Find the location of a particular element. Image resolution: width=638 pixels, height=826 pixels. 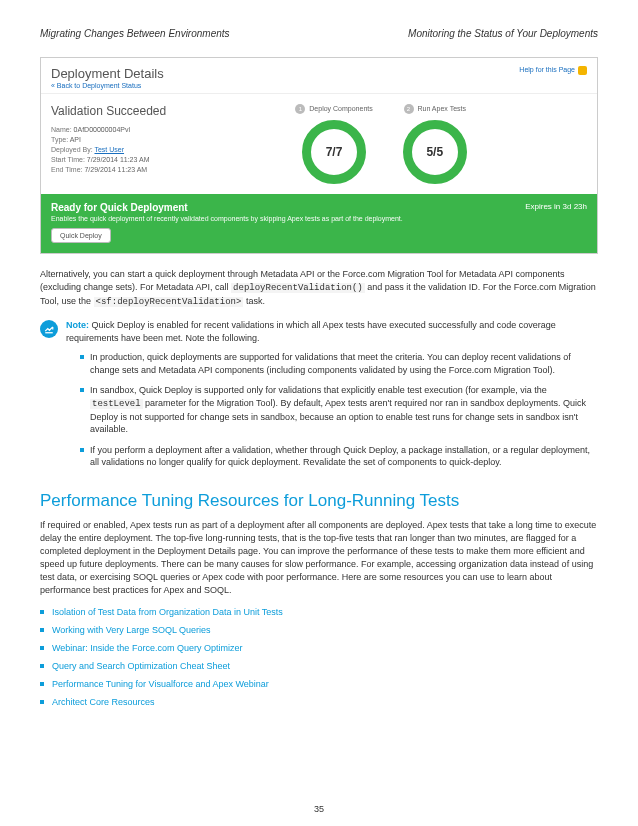

note-icon is located at coordinates (49, 329).